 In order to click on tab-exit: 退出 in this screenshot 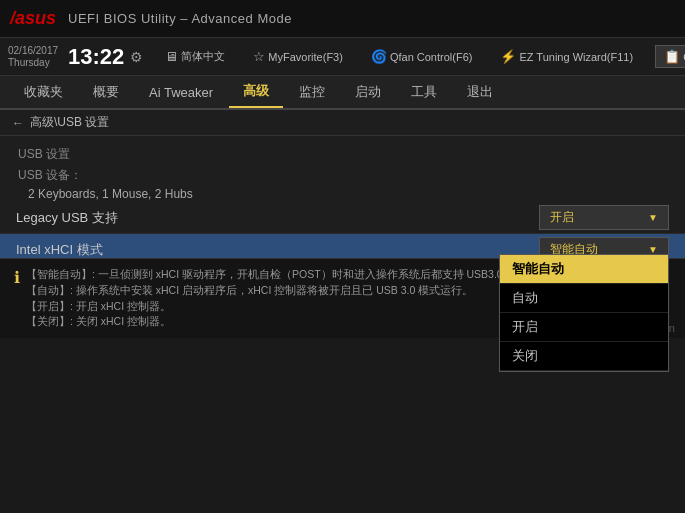, I will do `click(480, 92)`.